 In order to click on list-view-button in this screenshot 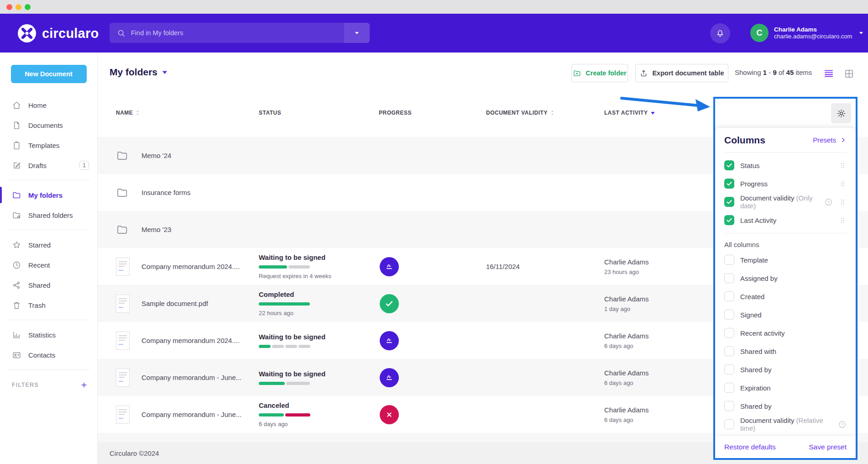, I will do `click(829, 74)`.